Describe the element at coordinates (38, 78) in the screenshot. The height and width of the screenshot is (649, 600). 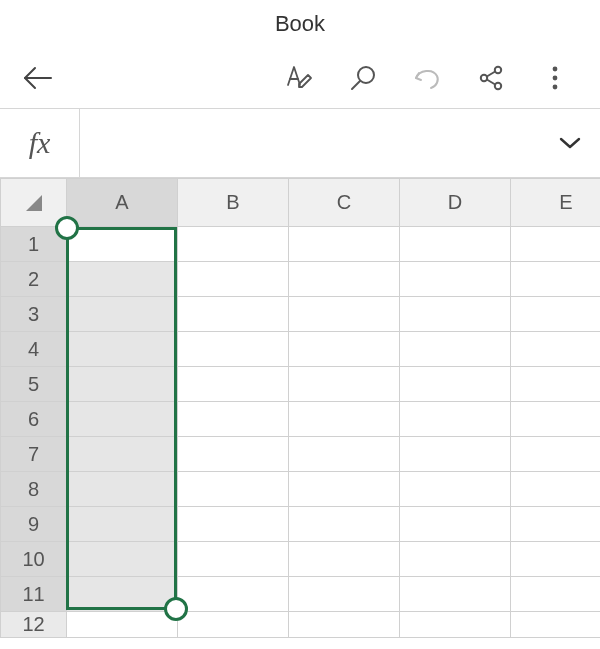
I see `back-button` at that location.